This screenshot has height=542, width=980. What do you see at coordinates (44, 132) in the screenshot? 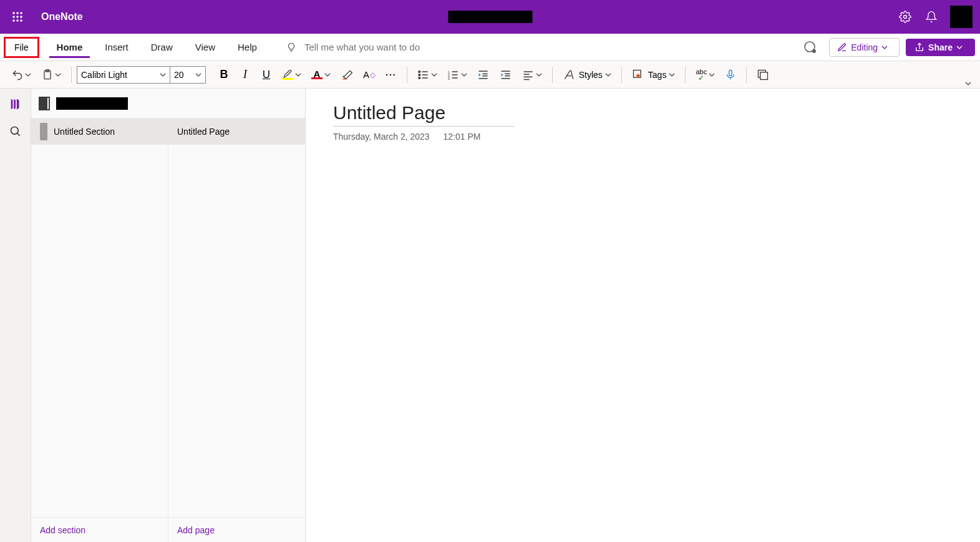
I see `section-color-chip` at bounding box center [44, 132].